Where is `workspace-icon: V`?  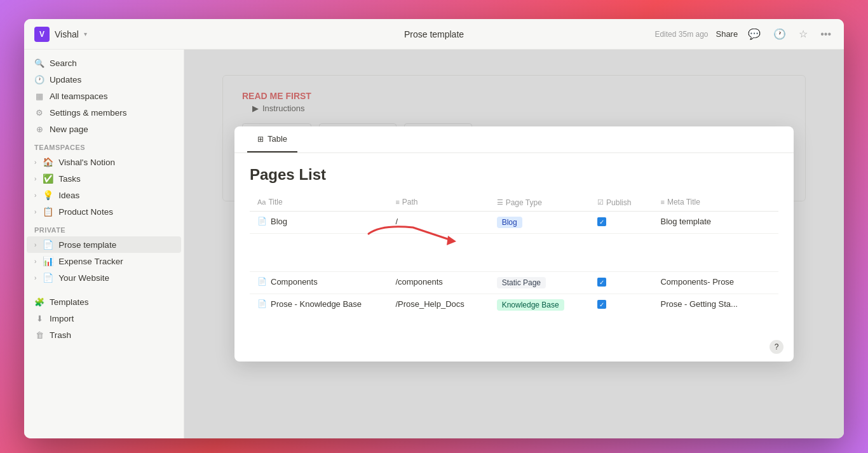
workspace-icon: V is located at coordinates (42, 34).